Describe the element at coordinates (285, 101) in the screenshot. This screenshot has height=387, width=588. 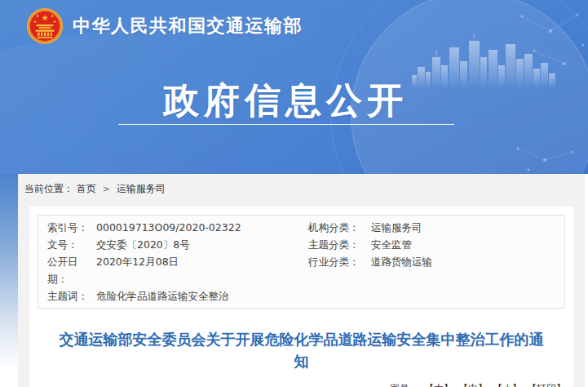
I see `banner-page-title: 政府信息公开` at that location.